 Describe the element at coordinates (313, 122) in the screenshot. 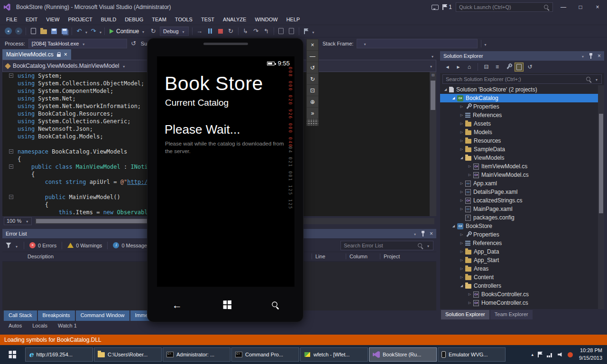

I see `toolbar-grip` at that location.